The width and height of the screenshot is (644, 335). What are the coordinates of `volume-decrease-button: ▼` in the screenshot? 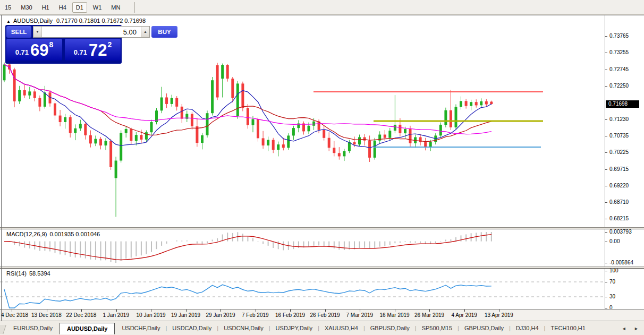 It's located at (38, 32).